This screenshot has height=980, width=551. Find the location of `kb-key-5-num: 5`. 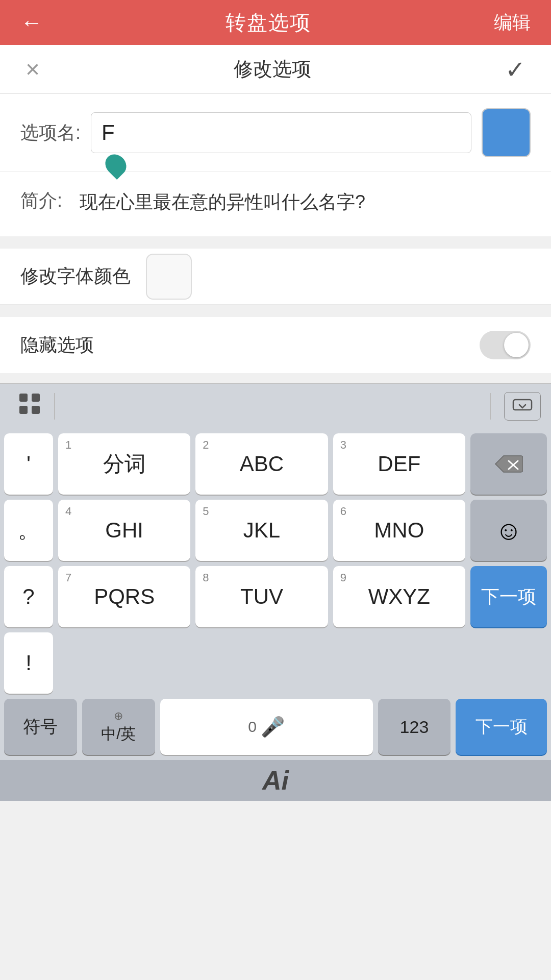

kb-key-5-num: 5 is located at coordinates (206, 511).